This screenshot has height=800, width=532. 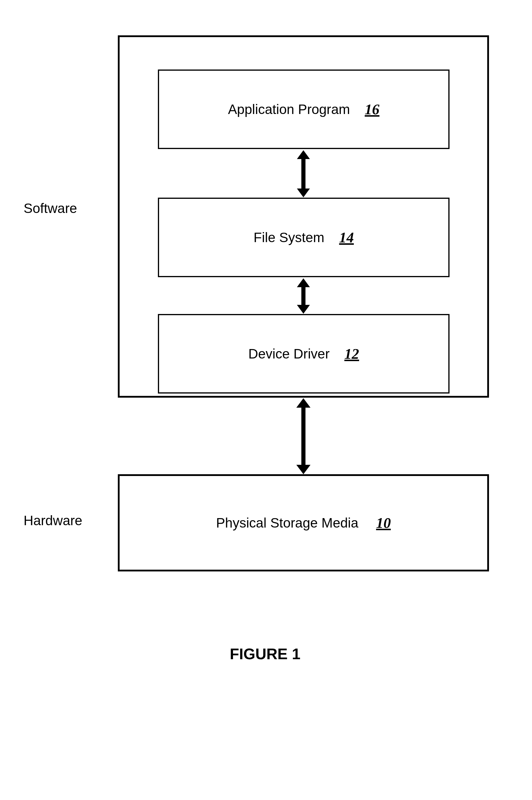 I want to click on box-physical-storage: Physical Storage Media 10, so click(x=303, y=523).